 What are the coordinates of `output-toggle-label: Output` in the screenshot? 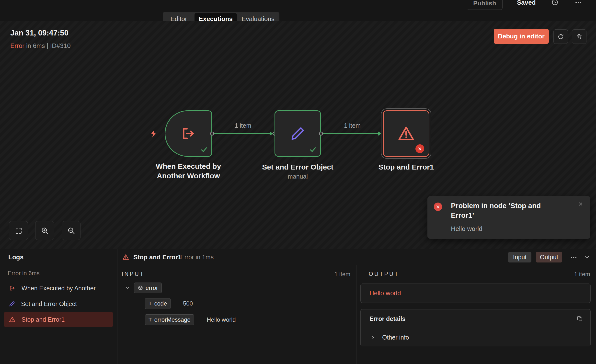 It's located at (549, 257).